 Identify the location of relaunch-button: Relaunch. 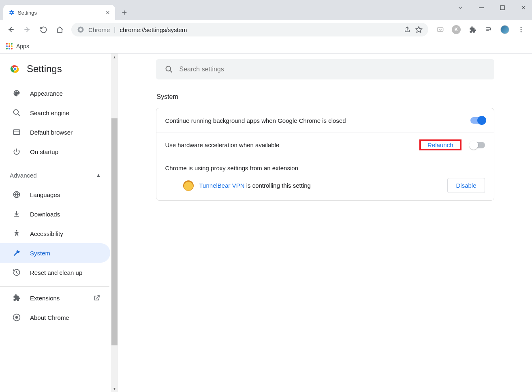
(440, 145).